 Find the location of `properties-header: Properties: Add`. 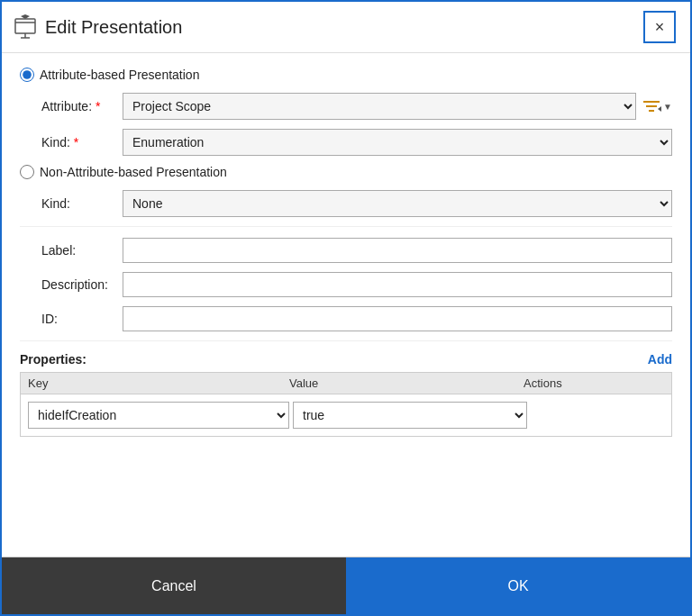

properties-header: Properties: Add is located at coordinates (346, 359).